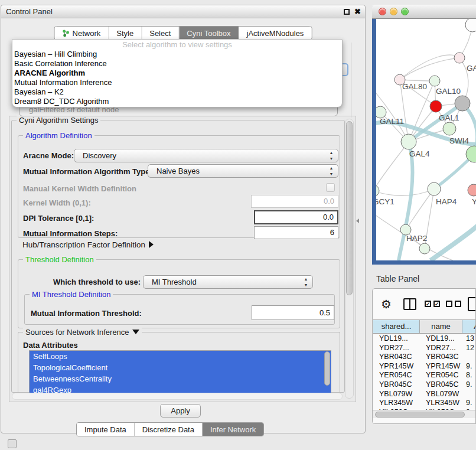 The width and height of the screenshot is (476, 450). Describe the element at coordinates (70, 234) in the screenshot. I see `mi-steps-label: Mutual Information Steps:` at that location.